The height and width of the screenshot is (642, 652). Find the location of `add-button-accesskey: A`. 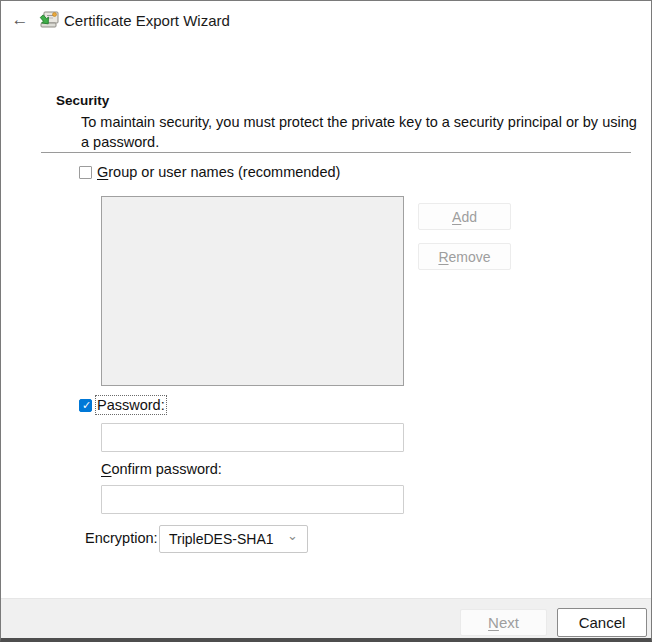

add-button-accesskey: A is located at coordinates (456, 217).